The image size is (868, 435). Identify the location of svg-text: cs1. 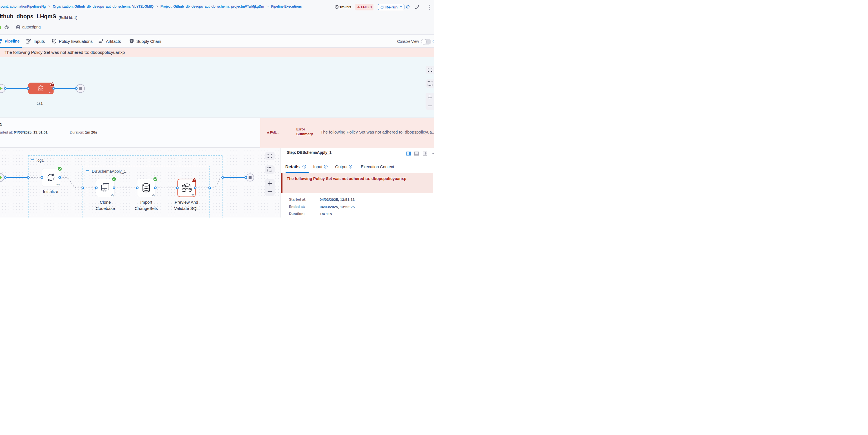
(40, 103).